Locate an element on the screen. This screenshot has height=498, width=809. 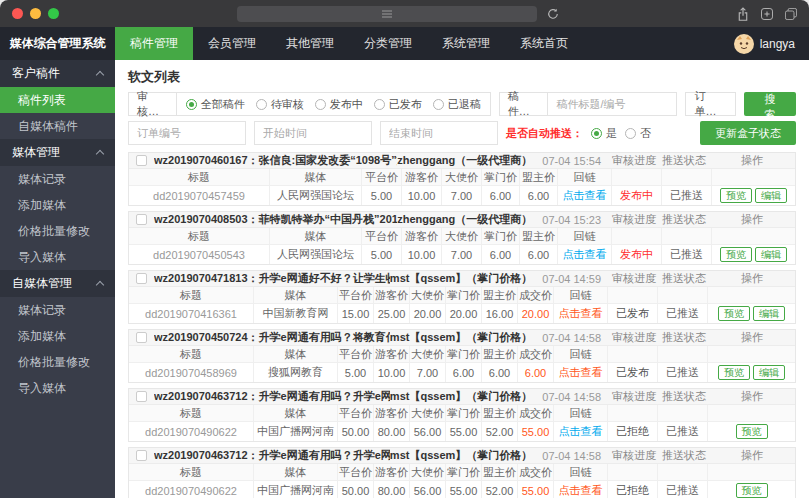
radio-all-articles: 全部稿件 is located at coordinates (216, 104).